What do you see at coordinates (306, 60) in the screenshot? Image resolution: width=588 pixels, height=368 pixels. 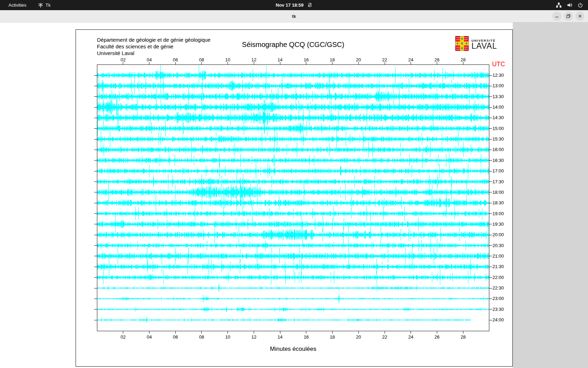 I see `x-tick-label-top: 16` at bounding box center [306, 60].